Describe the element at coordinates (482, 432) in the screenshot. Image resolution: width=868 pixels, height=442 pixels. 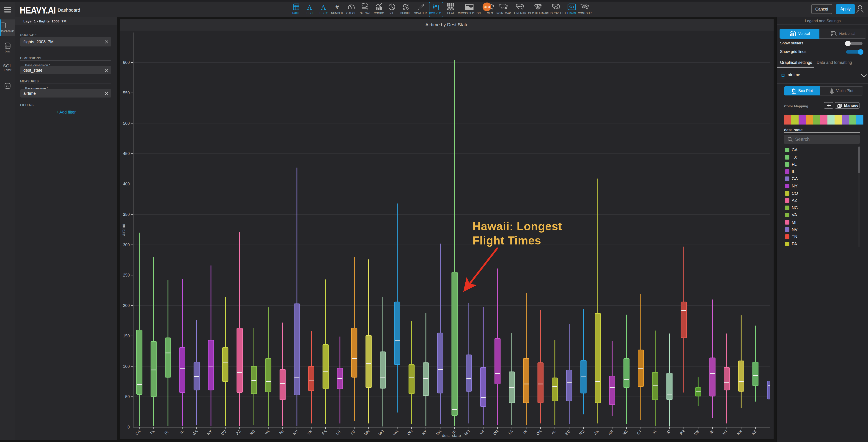
I see `svg-text: WI` at that location.